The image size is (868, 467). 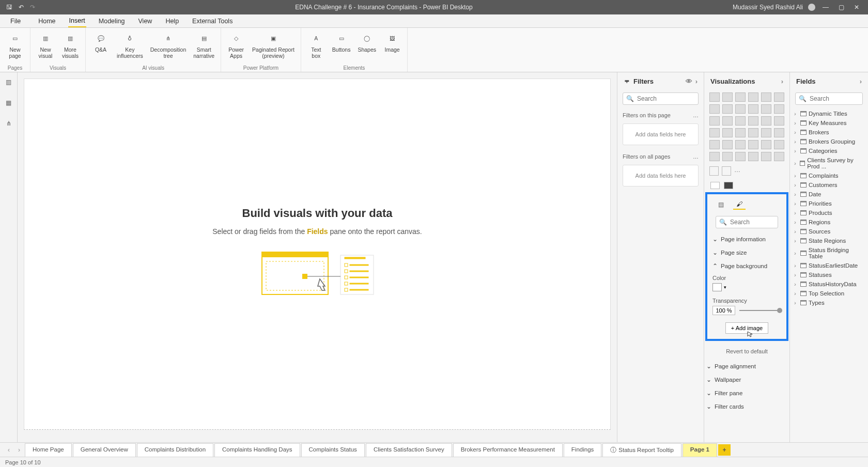 I want to click on page-tab: Complaints Status, so click(x=333, y=450).